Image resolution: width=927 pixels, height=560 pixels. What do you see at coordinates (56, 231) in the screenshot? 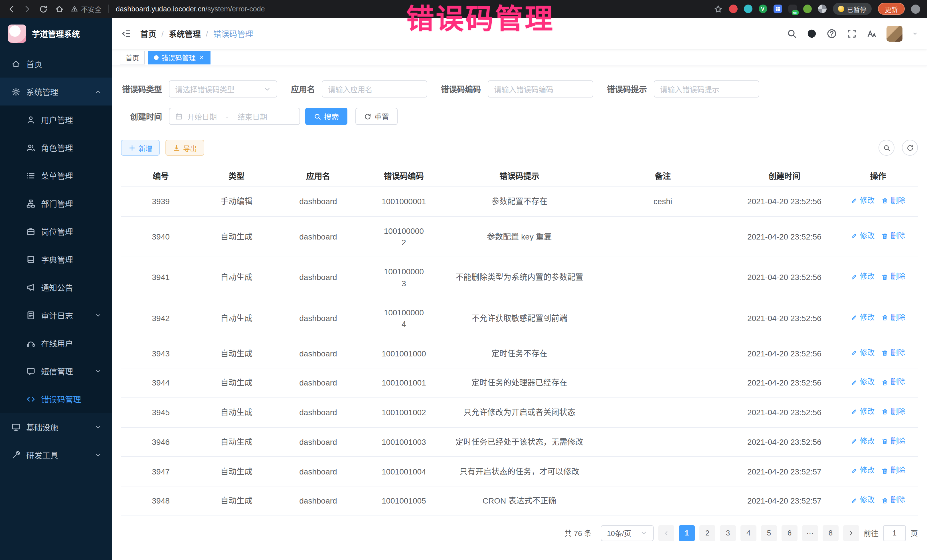
I see `sidebar-item-post: 岗位管理` at bounding box center [56, 231].